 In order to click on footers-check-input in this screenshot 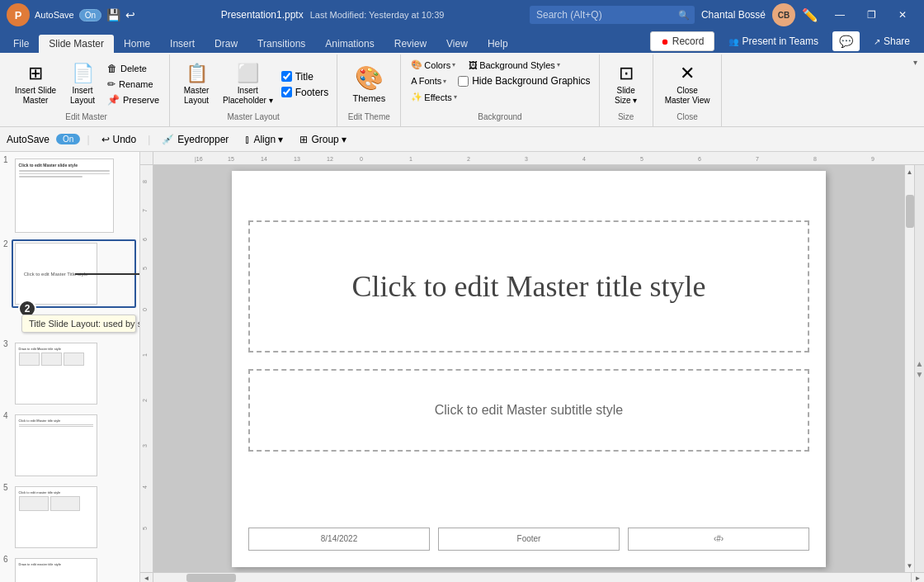, I will do `click(287, 92)`.